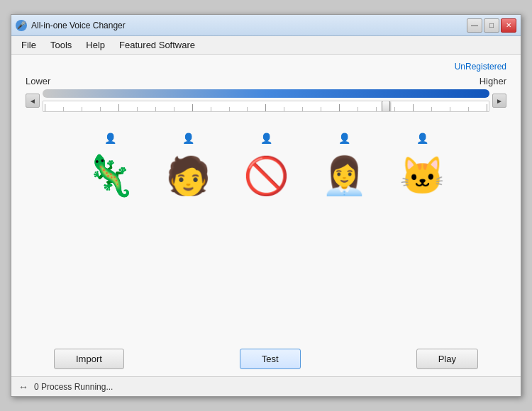  Describe the element at coordinates (422, 169) in the screenshot. I see `avatar-cat: 👤 🐱` at that location.